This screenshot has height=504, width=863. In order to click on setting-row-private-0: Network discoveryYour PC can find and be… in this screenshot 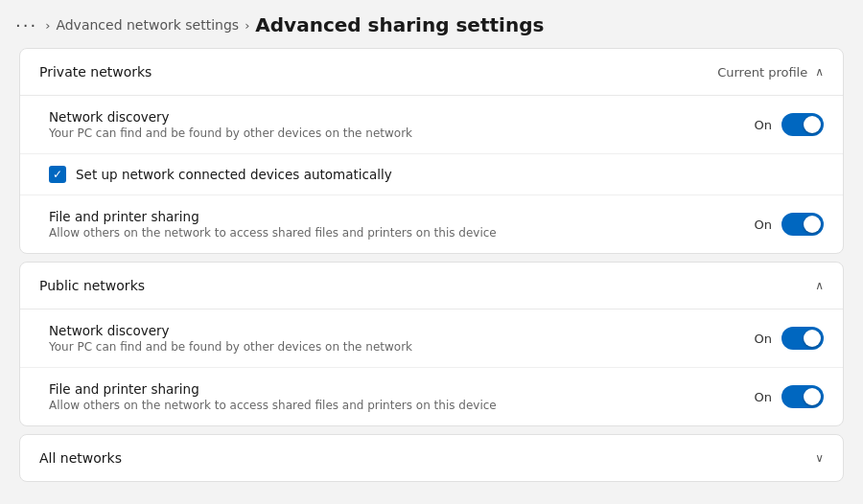, I will do `click(432, 125)`.